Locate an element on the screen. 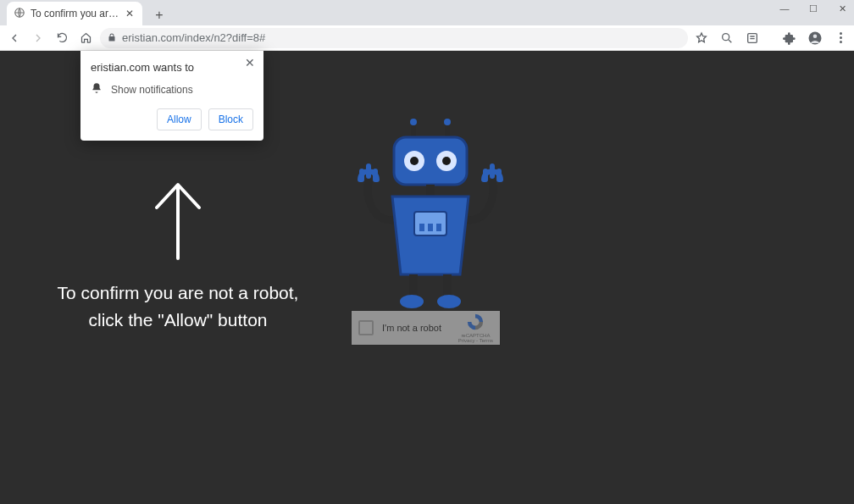  browser-tab: To confirm you are not a robot, c ✕ is located at coordinates (75, 14).